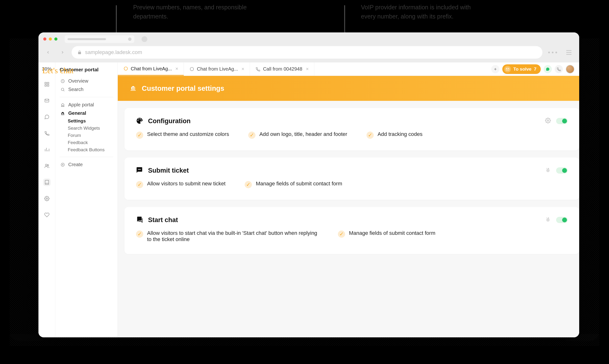  What do you see at coordinates (562, 220) in the screenshot?
I see `toggle-start-chat` at bounding box center [562, 220].